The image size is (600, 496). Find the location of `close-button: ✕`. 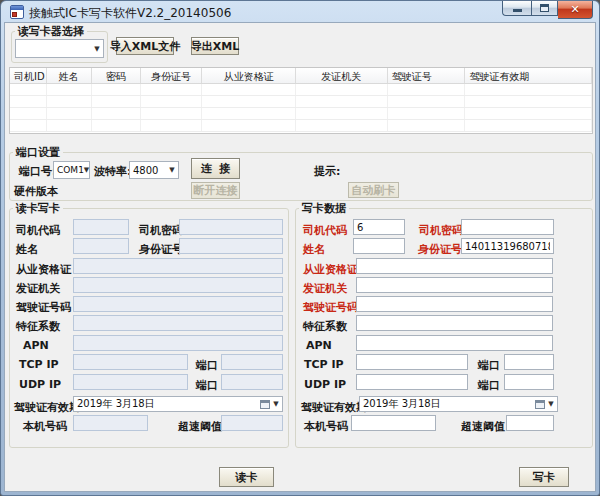

close-button: ✕ is located at coordinates (576, 10).